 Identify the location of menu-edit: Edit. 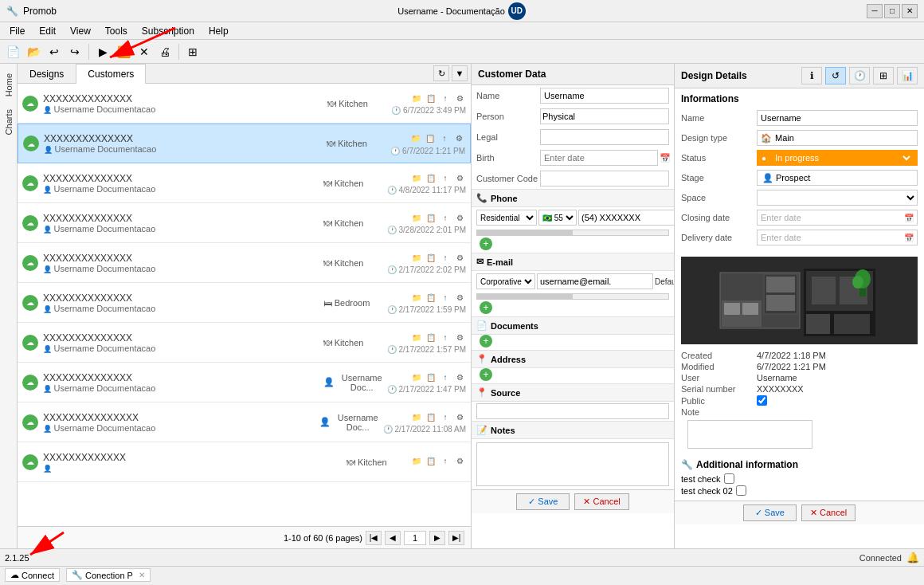
(48, 31).